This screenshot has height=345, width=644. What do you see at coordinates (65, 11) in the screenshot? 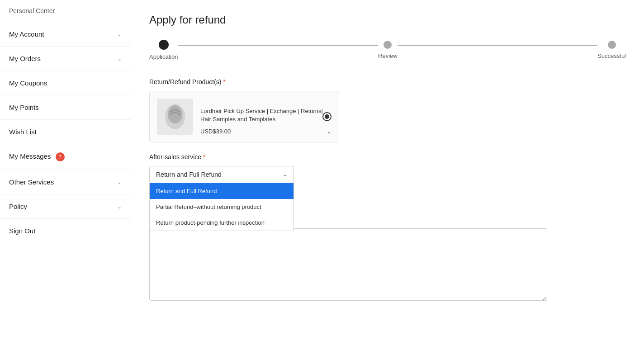
I see `sidebar-personal-center: Personal Center` at bounding box center [65, 11].